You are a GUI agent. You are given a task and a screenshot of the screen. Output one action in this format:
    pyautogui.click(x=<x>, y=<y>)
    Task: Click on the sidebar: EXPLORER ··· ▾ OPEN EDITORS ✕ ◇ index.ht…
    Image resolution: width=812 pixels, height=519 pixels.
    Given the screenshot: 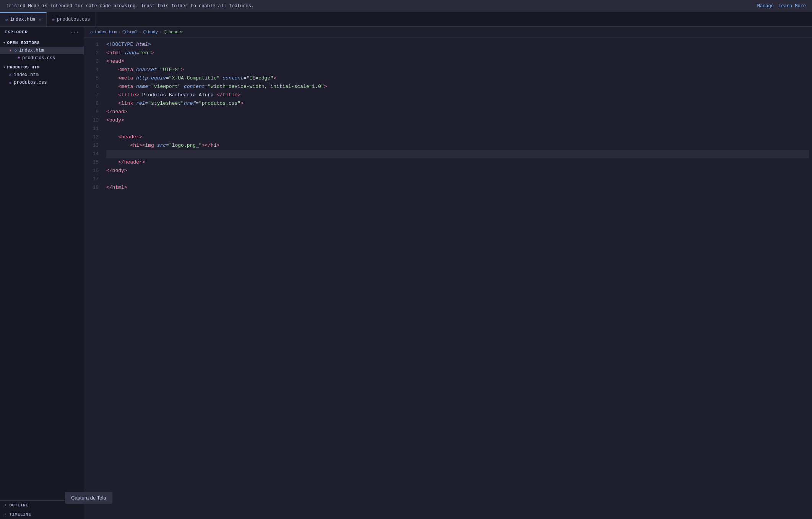 What is the action you would take?
    pyautogui.click(x=42, y=273)
    